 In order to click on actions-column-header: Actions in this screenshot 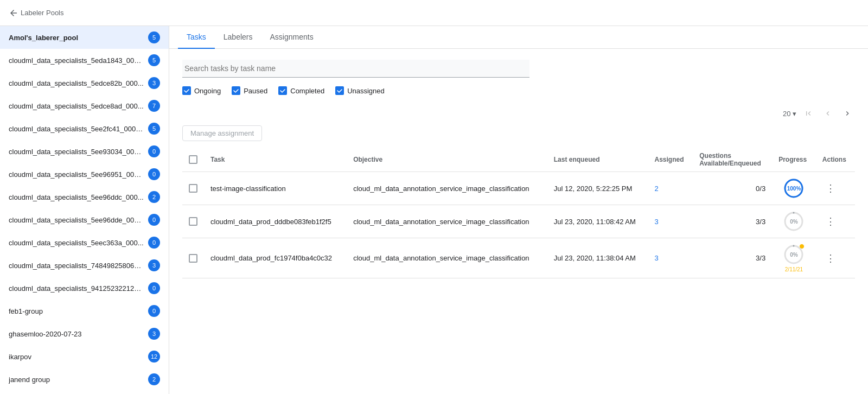, I will do `click(835, 160)`.